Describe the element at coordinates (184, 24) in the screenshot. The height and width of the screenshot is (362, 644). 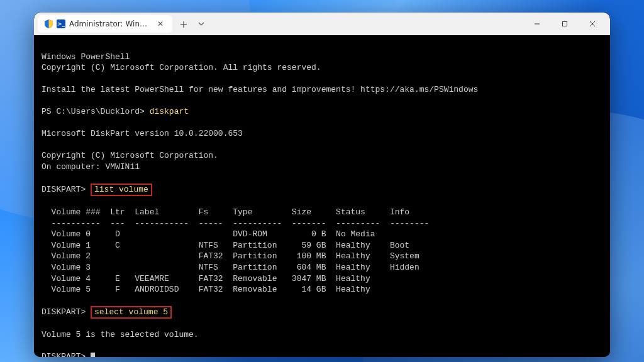
I see `new-tab-button: +` at that location.